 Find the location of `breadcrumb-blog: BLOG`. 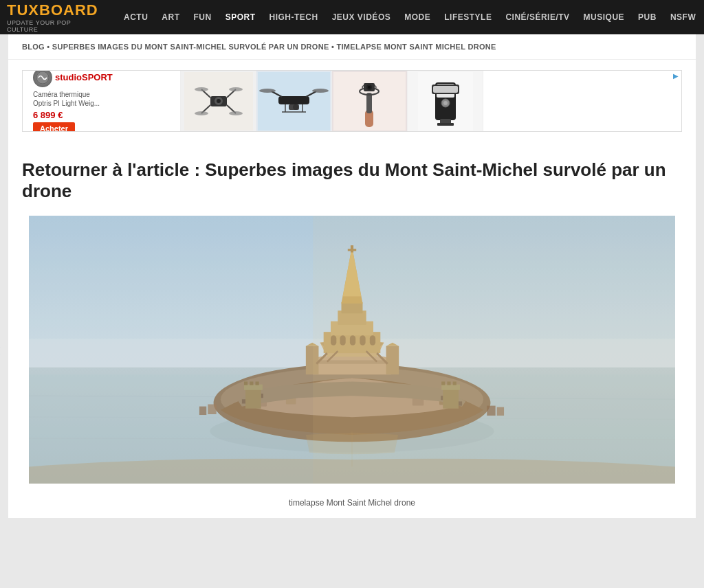

breadcrumb-blog: BLOG is located at coordinates (33, 47).